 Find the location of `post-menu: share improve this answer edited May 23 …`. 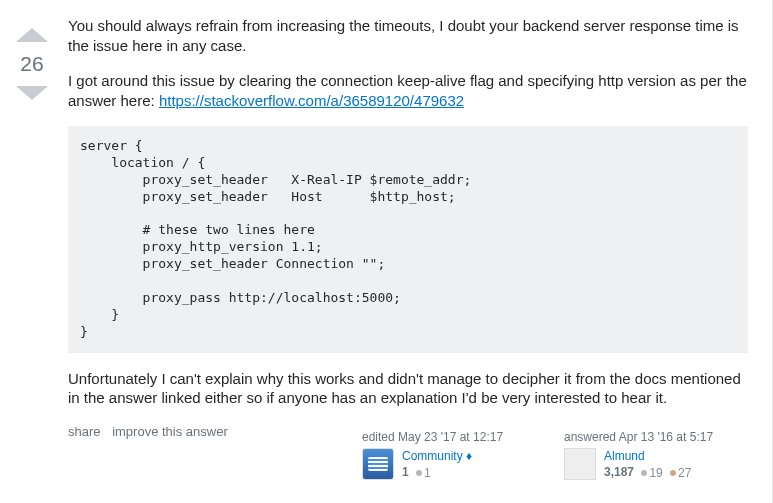

post-menu: share improve this answer edited May 23 … is located at coordinates (408, 456).